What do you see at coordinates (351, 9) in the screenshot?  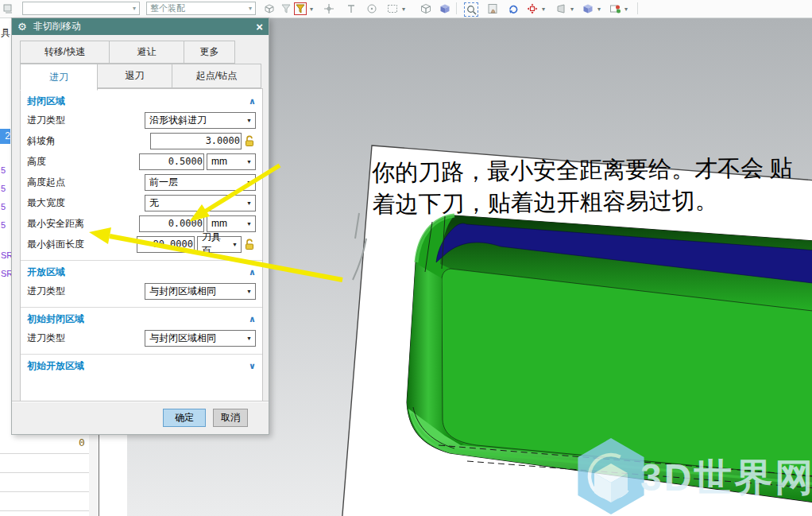 I see `snap-point-icon` at bounding box center [351, 9].